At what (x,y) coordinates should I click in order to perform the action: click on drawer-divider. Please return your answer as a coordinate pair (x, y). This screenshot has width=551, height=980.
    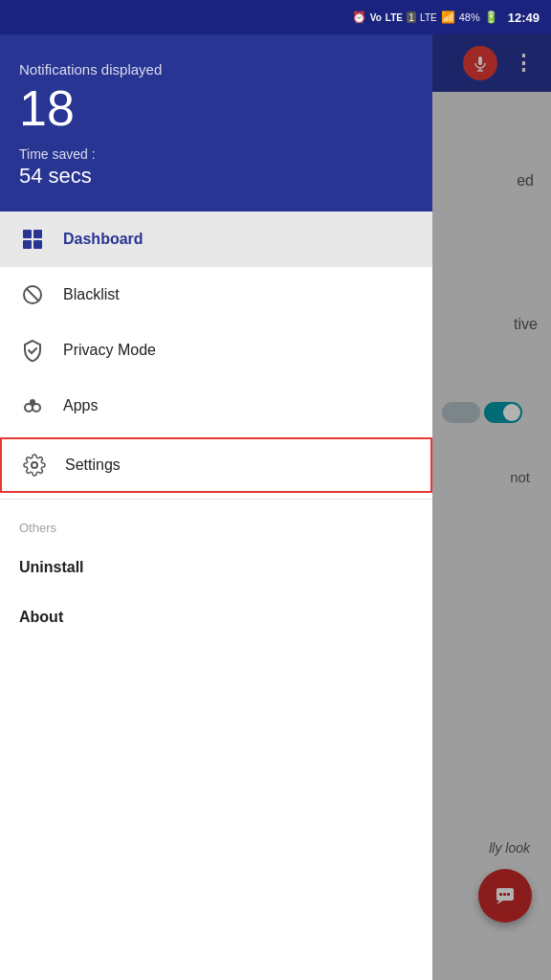
    Looking at the image, I should click on (216, 500).